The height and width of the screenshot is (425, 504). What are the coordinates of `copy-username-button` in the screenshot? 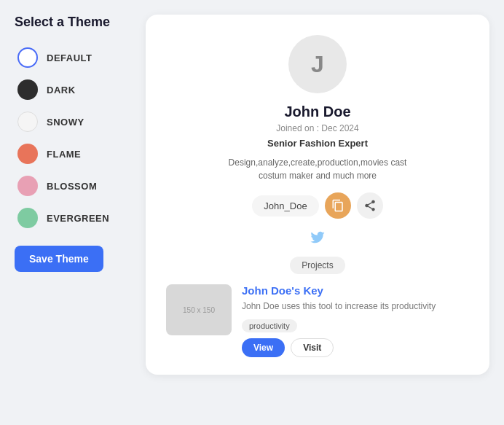 It's located at (338, 206).